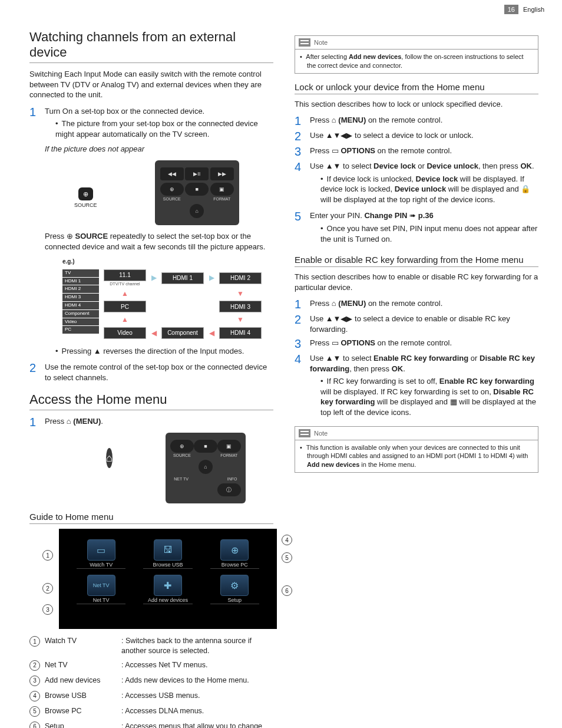 The width and height of the screenshot is (562, 728). Describe the element at coordinates (424, 136) in the screenshot. I see `lock-step-2: Use ▲▼◀▶ to select a device to lock or u…` at that location.